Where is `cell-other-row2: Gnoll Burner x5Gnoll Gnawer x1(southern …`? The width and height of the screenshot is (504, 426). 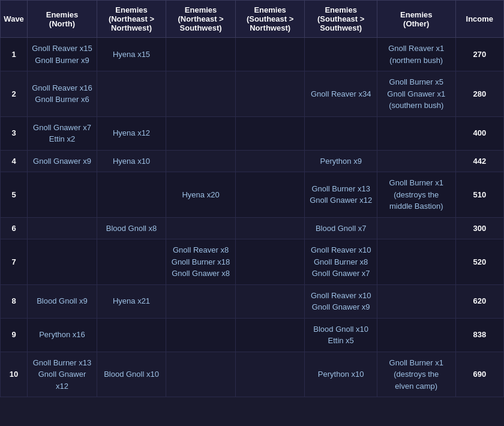
cell-other-row2: Gnoll Burner x5Gnoll Gnawer x1(southern … is located at coordinates (416, 94).